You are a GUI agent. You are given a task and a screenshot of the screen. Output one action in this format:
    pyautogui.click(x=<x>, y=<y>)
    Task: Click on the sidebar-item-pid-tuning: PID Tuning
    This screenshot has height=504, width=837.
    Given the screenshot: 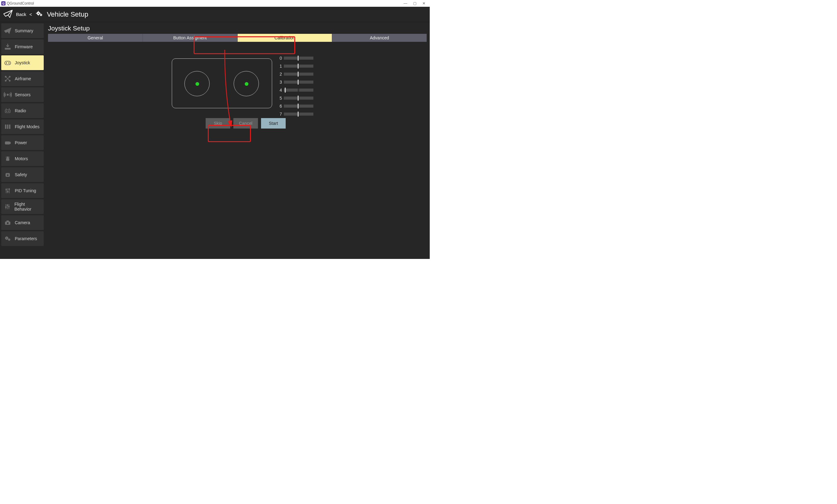 What is the action you would take?
    pyautogui.click(x=22, y=191)
    